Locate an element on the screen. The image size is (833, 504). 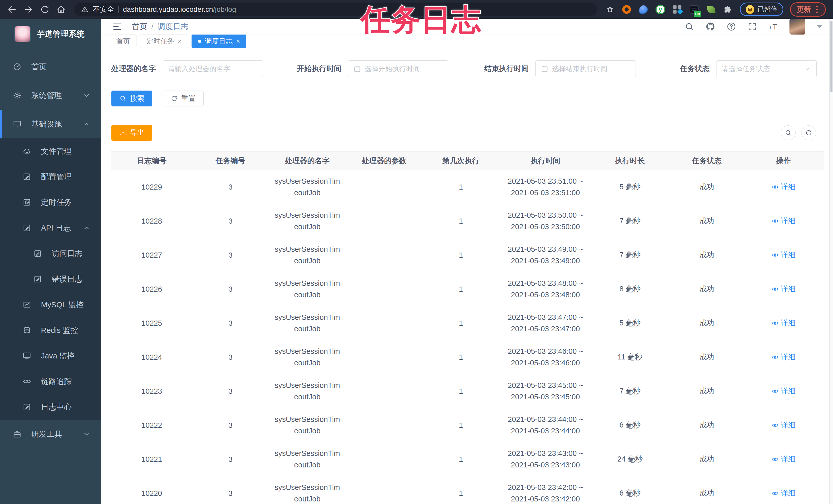
table-row: 102233sysUserSessionTimeoutJob12021-05-0… is located at coordinates (468, 391).